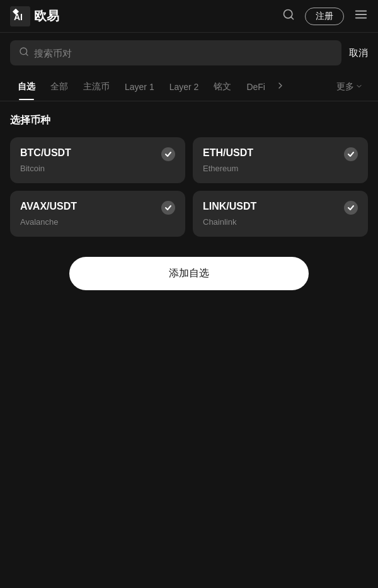 This screenshot has width=378, height=588. Describe the element at coordinates (189, 16) in the screenshot. I see `header: AI 欧易 注册` at that location.